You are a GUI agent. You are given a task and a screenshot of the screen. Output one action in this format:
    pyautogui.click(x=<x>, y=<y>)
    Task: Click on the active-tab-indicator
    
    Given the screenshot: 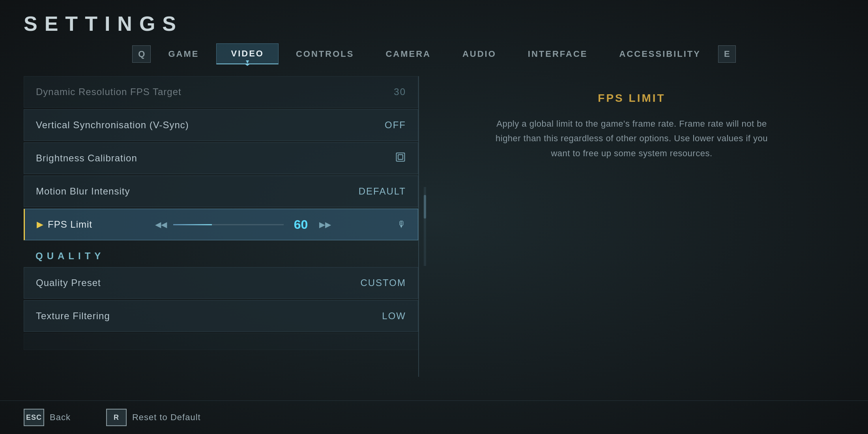 What is the action you would take?
    pyautogui.click(x=247, y=62)
    